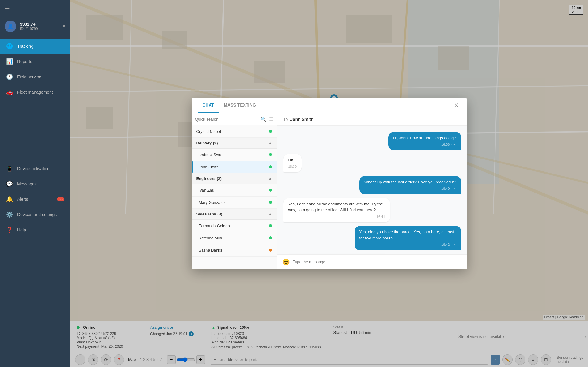 The image size is (588, 367). What do you see at coordinates (35, 215) in the screenshot?
I see `sidebar-item-devices-settings: ⚙️ Devices and settings` at bounding box center [35, 215].